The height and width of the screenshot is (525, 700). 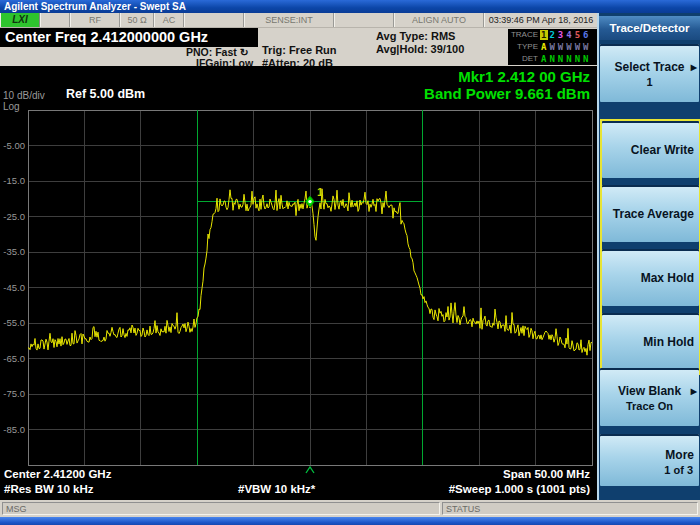 I want to click on trace-6-cell: 6, so click(x=586, y=35).